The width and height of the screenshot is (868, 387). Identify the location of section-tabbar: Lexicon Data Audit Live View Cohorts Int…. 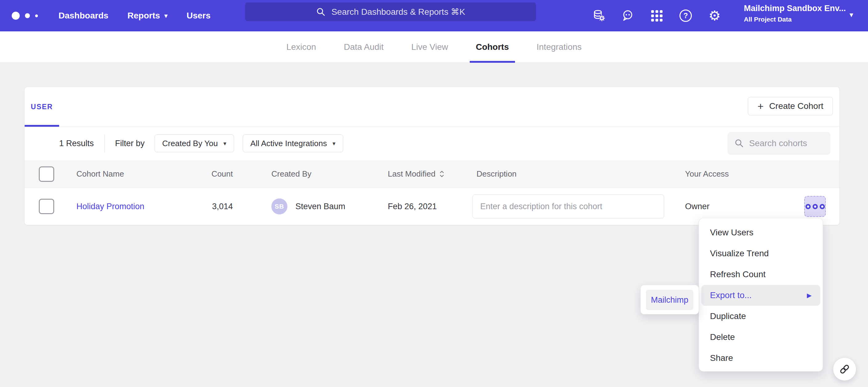
(434, 47).